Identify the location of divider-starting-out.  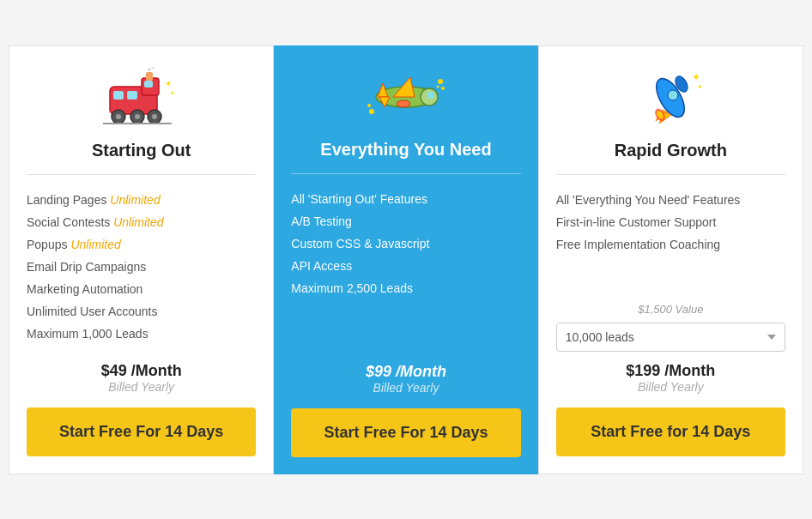
(141, 175).